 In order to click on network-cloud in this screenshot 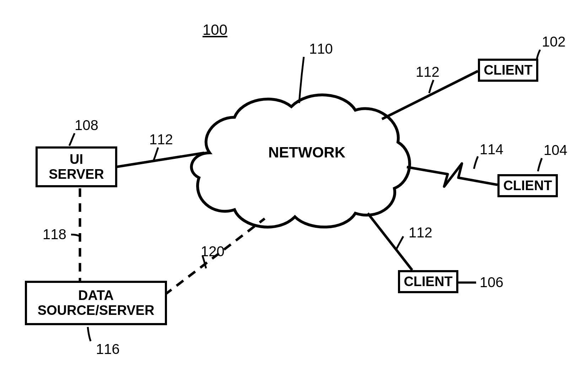, I will do `click(301, 161)`.